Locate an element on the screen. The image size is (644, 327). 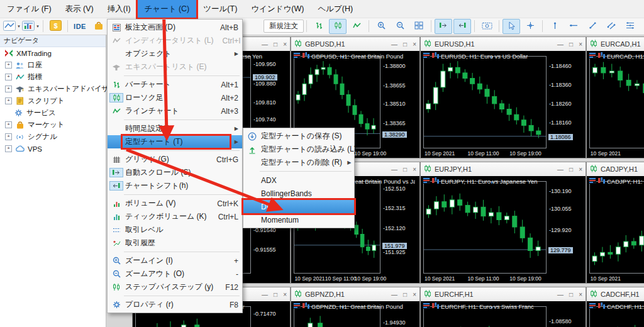
sidebar-item-market: +マーケット is located at coordinates (53, 125).